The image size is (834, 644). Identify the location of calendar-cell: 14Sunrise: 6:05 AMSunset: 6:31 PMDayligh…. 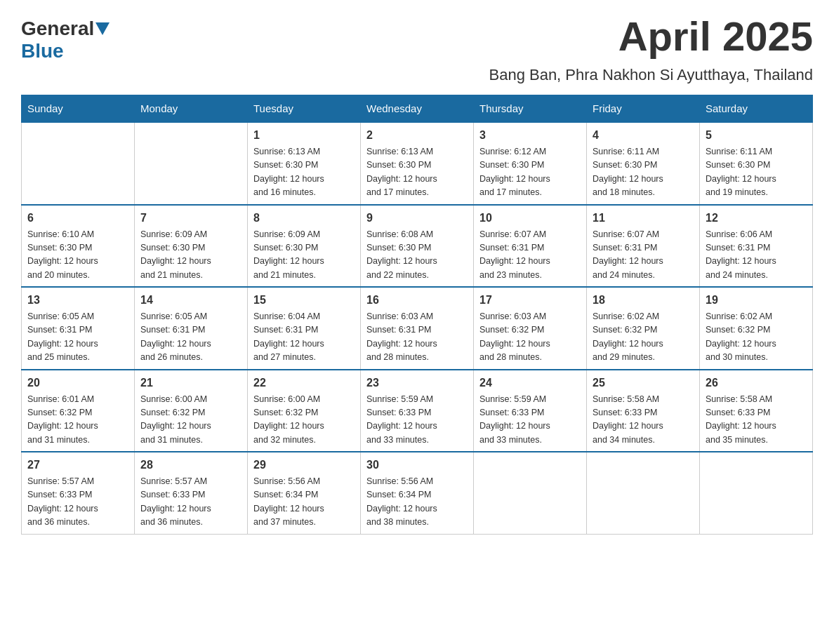
(191, 328).